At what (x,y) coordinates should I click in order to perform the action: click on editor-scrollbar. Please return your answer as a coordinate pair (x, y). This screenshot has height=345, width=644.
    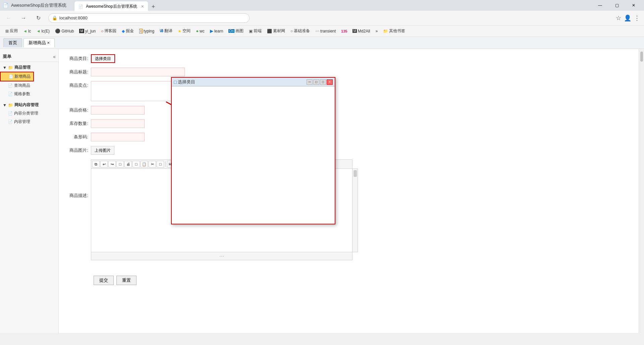
    Looking at the image, I should click on (355, 210).